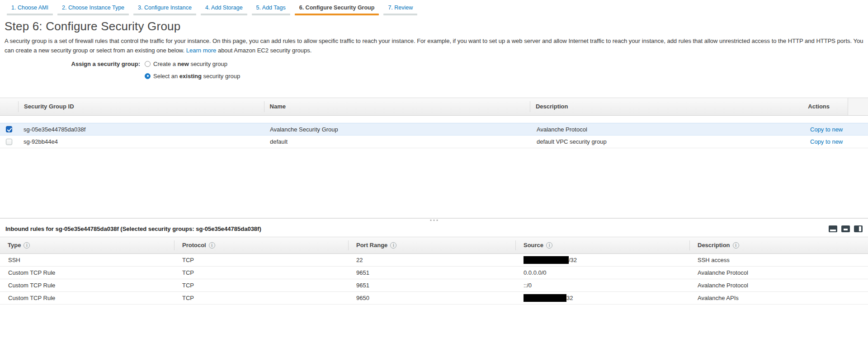  Describe the element at coordinates (141, 107) in the screenshot. I see `column-header-security-group-id: Security Group ID` at that location.